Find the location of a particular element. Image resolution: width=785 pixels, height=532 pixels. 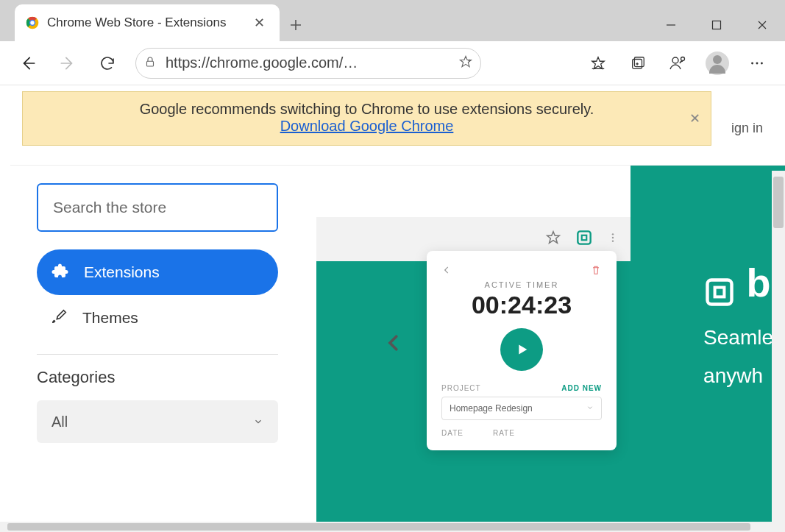

favorites-button is located at coordinates (598, 63).